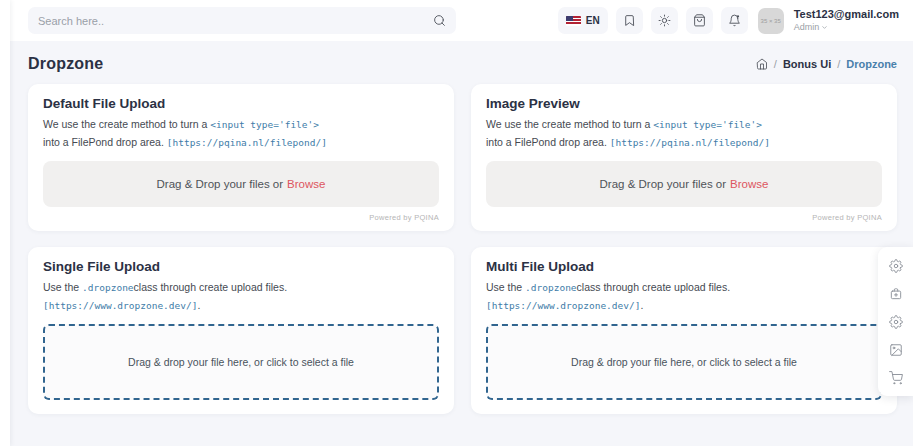 This screenshot has height=446, width=913. Describe the element at coordinates (664, 20) in the screenshot. I see `theme-toggle-button` at that location.